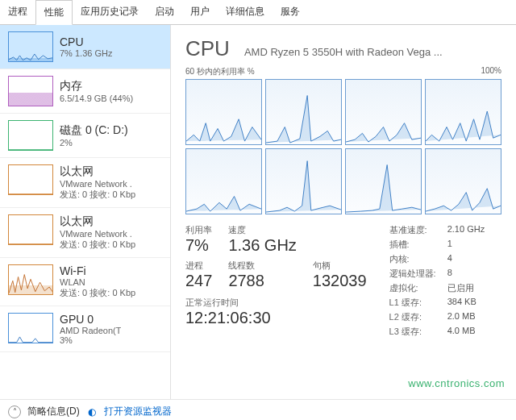  Describe the element at coordinates (31, 180) in the screenshot. I see `eth1-thumb-chart` at that location.